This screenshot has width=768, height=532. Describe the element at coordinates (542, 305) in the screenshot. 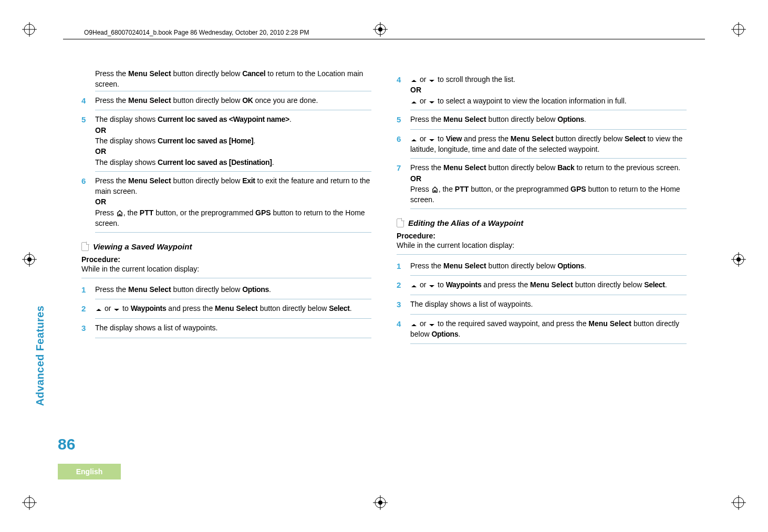

I see `edit-step-3: 3 The display shows a list of waypoints.` at that location.